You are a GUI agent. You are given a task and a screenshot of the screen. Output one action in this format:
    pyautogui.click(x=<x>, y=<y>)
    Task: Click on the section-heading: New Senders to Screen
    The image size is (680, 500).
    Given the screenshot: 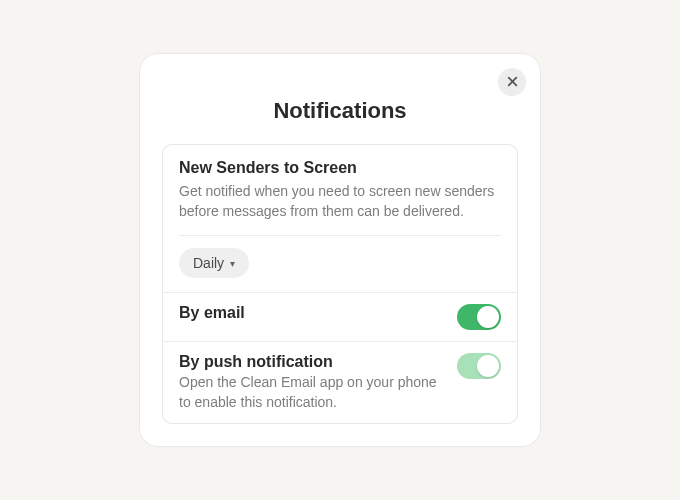 What is the action you would take?
    pyautogui.click(x=340, y=168)
    